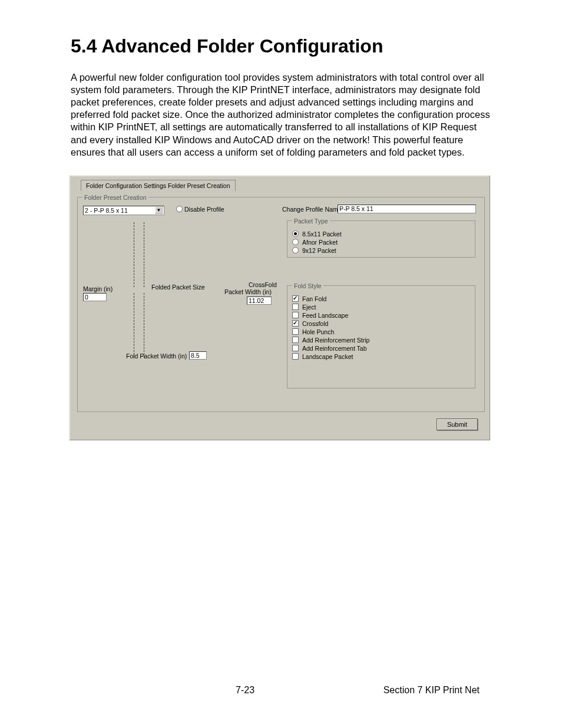 The height and width of the screenshot is (728, 562). I want to click on packet-type-option-label: 8.5x11 Packet, so click(322, 234).